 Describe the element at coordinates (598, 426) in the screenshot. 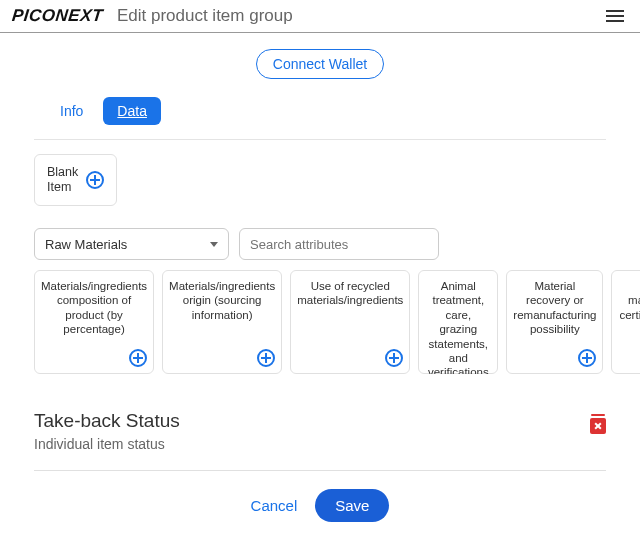

I see `delete-icon` at that location.